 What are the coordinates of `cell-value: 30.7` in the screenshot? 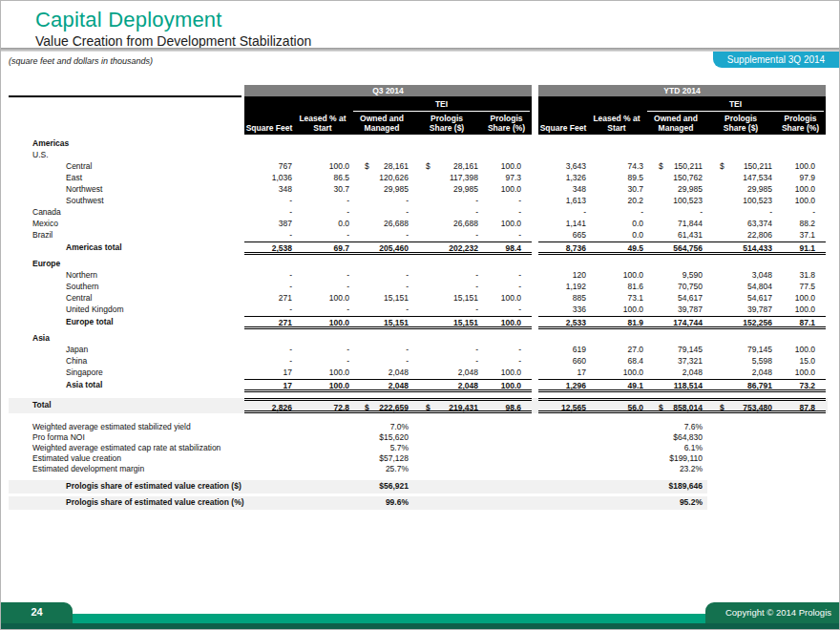 It's located at (636, 189).